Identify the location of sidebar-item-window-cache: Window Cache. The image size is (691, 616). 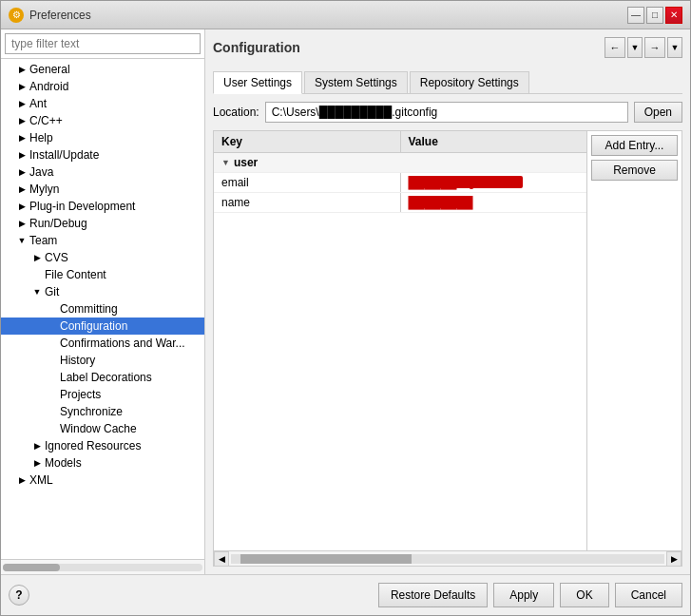
(103, 429).